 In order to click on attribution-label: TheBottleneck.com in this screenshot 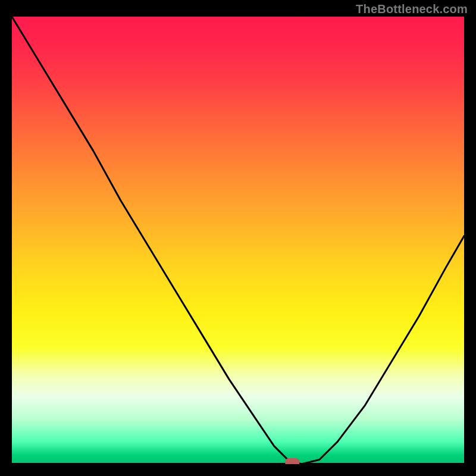, I will do `click(412, 10)`.